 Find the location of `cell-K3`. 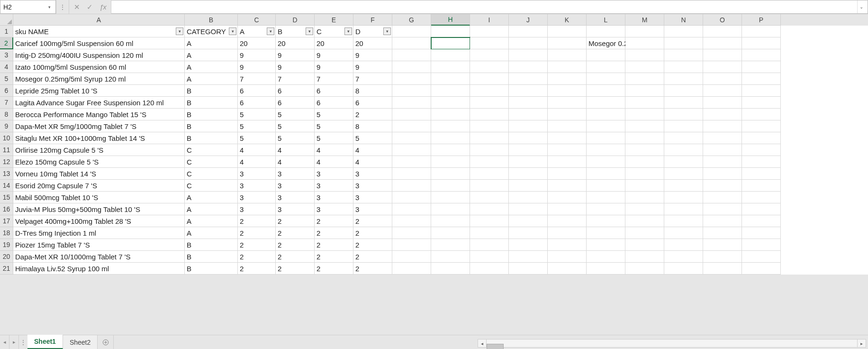

cell-K3 is located at coordinates (567, 55).